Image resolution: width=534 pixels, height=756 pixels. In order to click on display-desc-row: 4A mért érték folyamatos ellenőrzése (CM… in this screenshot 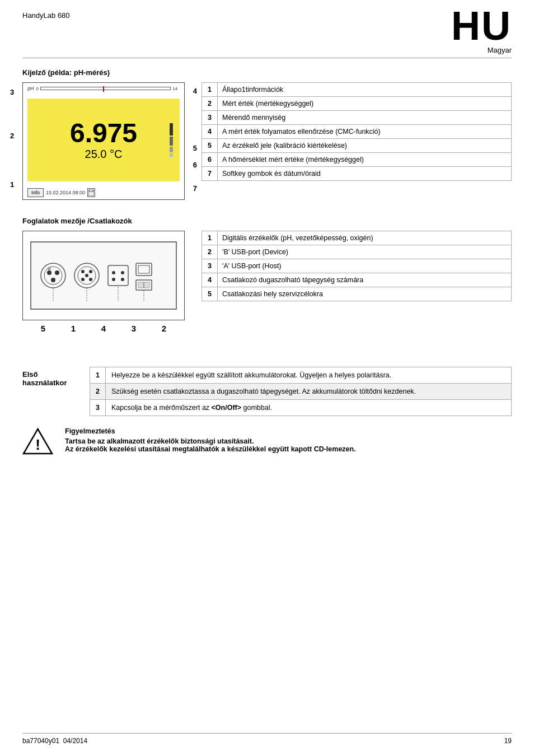, I will do `click(357, 132)`.